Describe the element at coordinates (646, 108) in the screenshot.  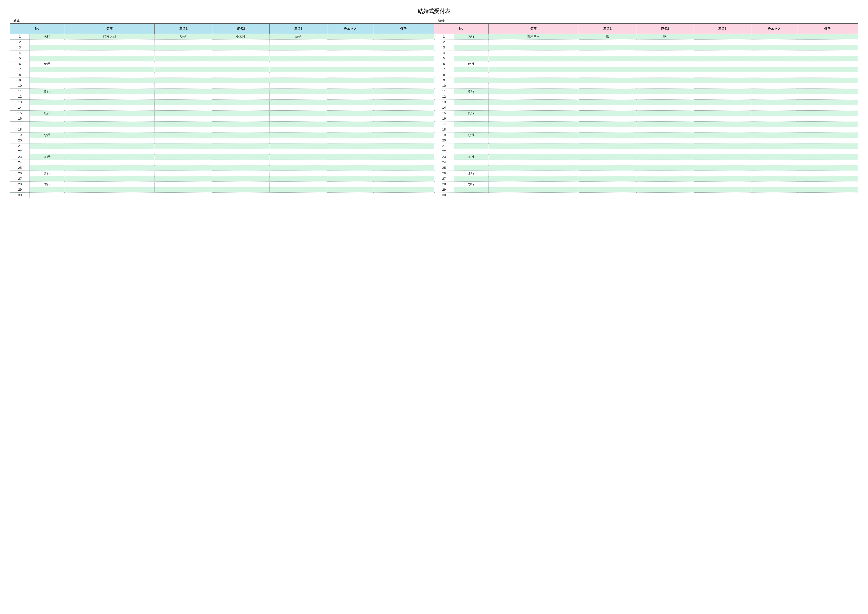
I see `bride-side: 新婦No名前連名1連名2連名3チェック備考1あ行青木そら風咲23456か行789…` at that location.